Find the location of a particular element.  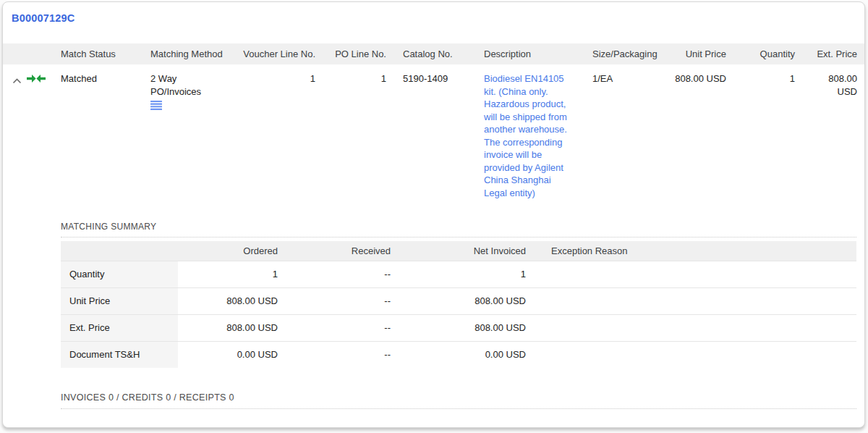

size-packaging-value: 1/EA is located at coordinates (629, 132).